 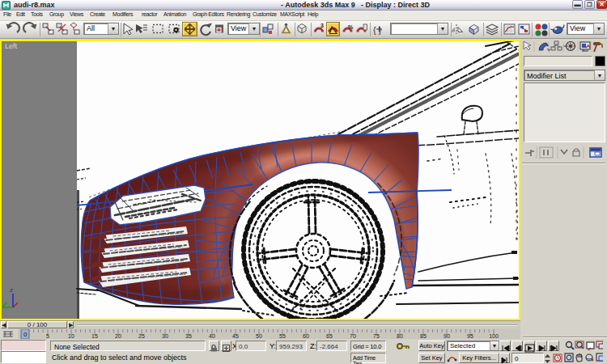 What do you see at coordinates (95, 336) in the screenshot?
I see `svg-text: 15` at bounding box center [95, 336].